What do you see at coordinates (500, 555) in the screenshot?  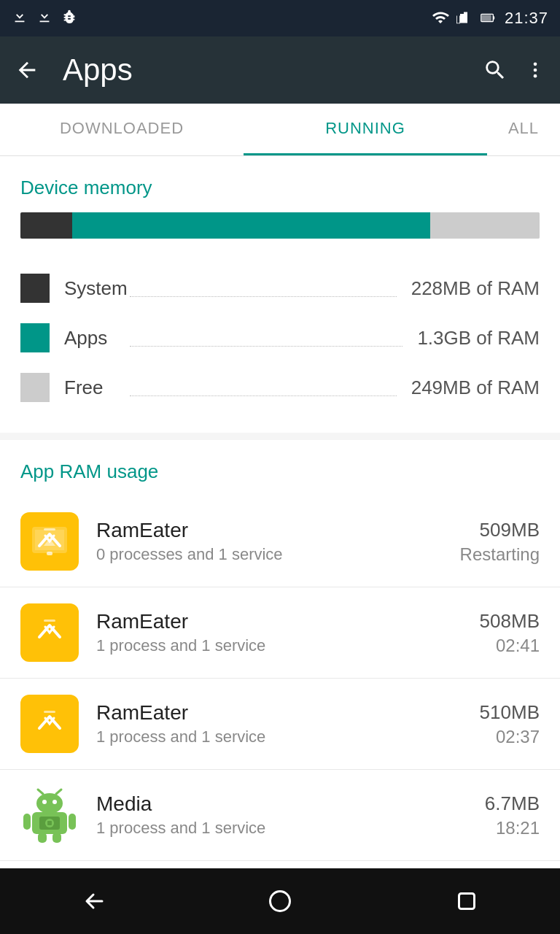 I see `app-time-0: Restarting` at bounding box center [500, 555].